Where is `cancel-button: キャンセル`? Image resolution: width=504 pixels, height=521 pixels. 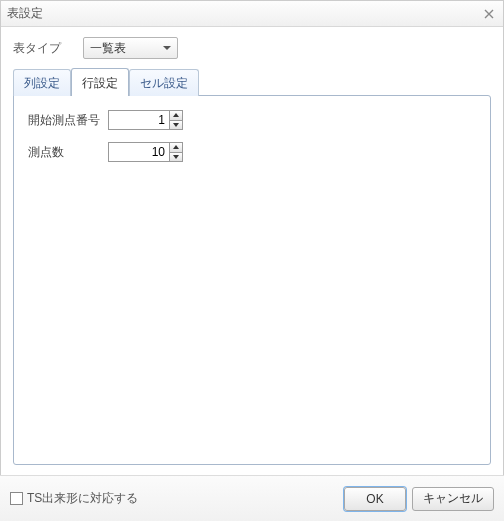
cancel-button: キャンセル is located at coordinates (453, 499).